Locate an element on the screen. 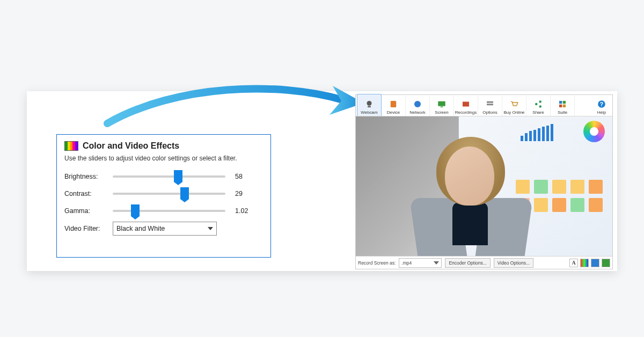 The height and width of the screenshot is (337, 644). panel-description: Use the sliders to adjust video color se… is located at coordinates (164, 158).